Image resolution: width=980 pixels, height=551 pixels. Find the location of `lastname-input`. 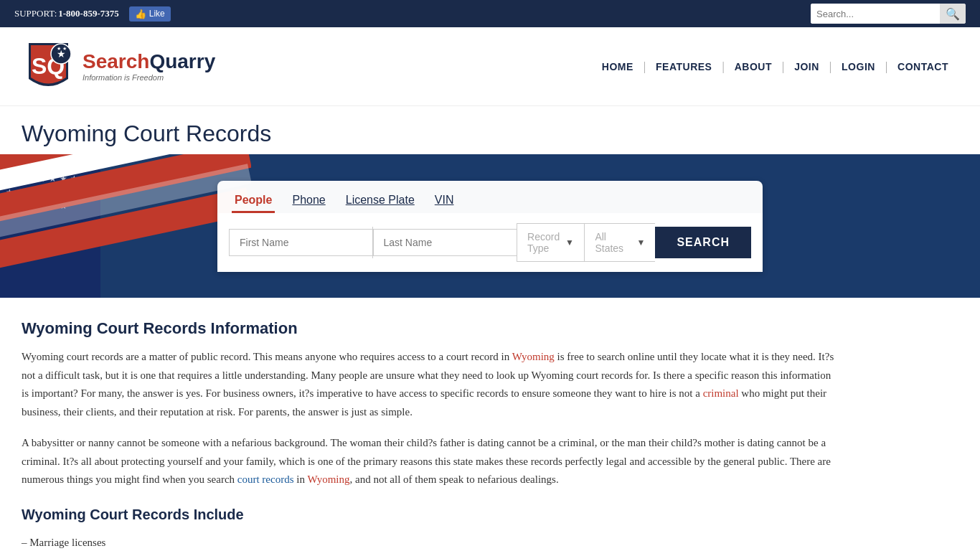

lastname-input is located at coordinates (445, 242).